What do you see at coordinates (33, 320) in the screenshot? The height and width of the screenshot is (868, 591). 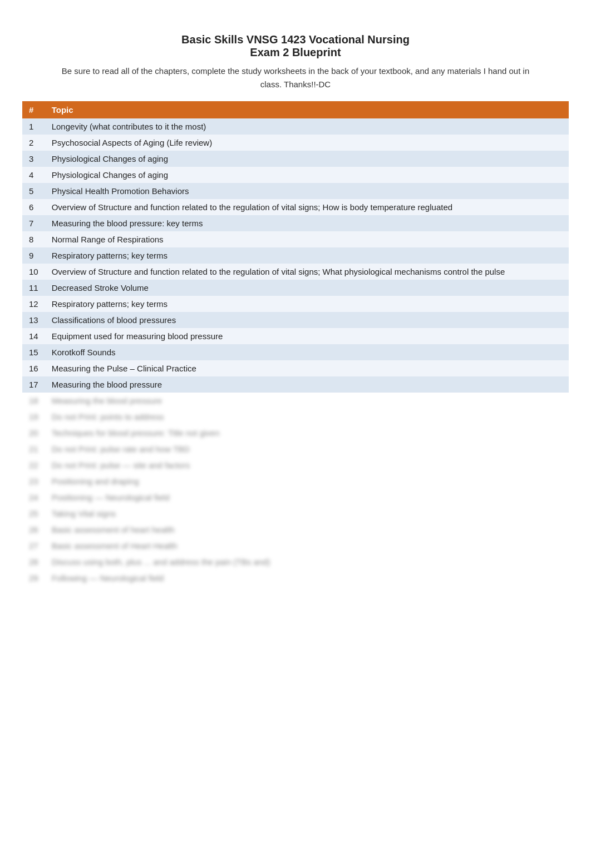 I see `row-num: 13` at bounding box center [33, 320].